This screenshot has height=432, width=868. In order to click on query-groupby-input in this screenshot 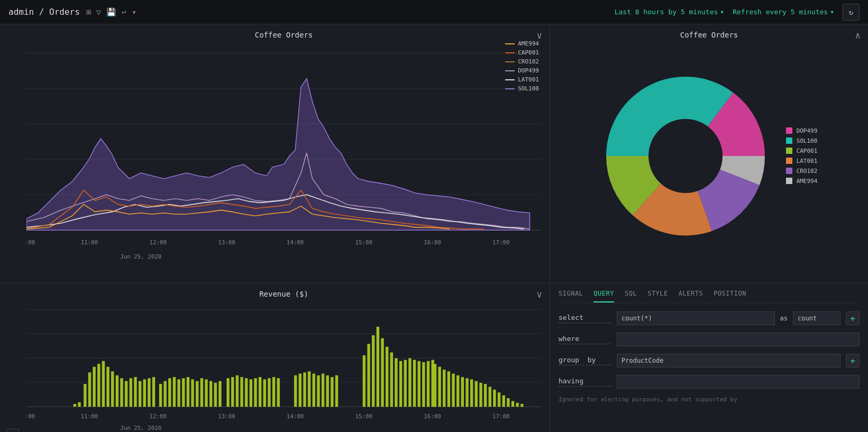, I will do `click(729, 361)`.